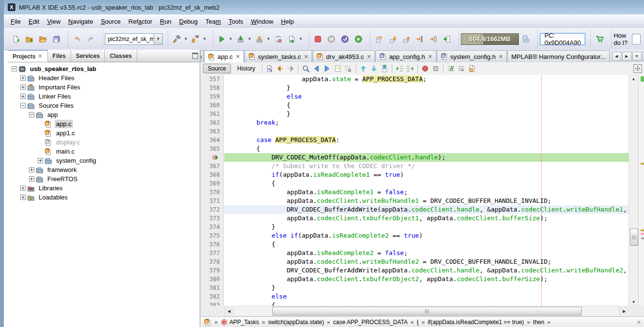 The height and width of the screenshot is (327, 644). What do you see at coordinates (188, 21) in the screenshot?
I see `menu-debug: Debug` at bounding box center [188, 21].